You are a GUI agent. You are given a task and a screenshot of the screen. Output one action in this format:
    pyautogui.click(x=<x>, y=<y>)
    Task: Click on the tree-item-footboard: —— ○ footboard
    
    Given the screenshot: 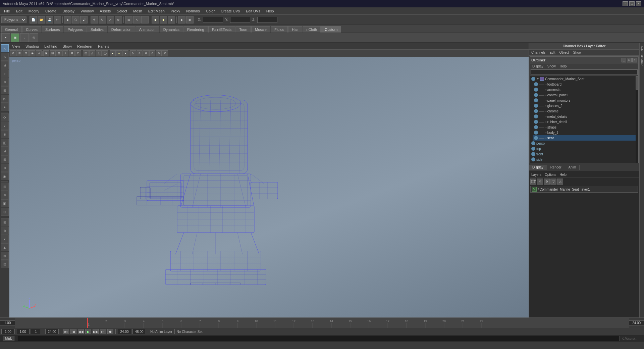 What is the action you would take?
    pyautogui.click(x=584, y=84)
    